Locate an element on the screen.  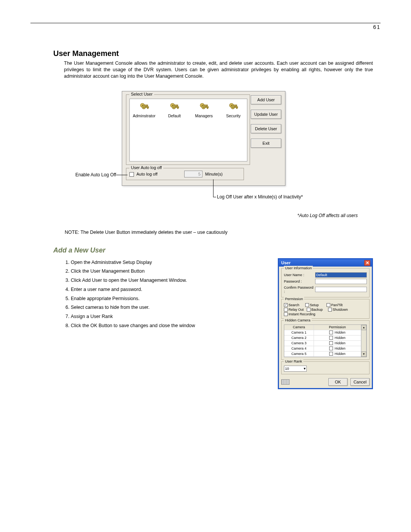
close-icon: ✕ is located at coordinates (367, 263).